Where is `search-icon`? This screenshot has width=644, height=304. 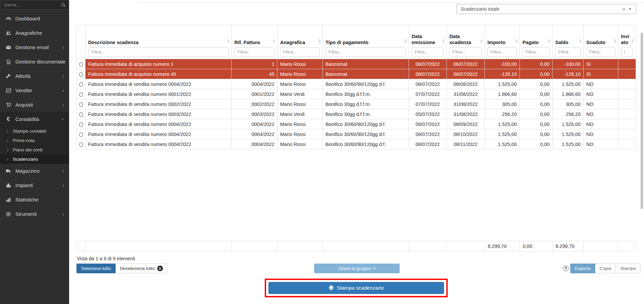 search-icon is located at coordinates (63, 5).